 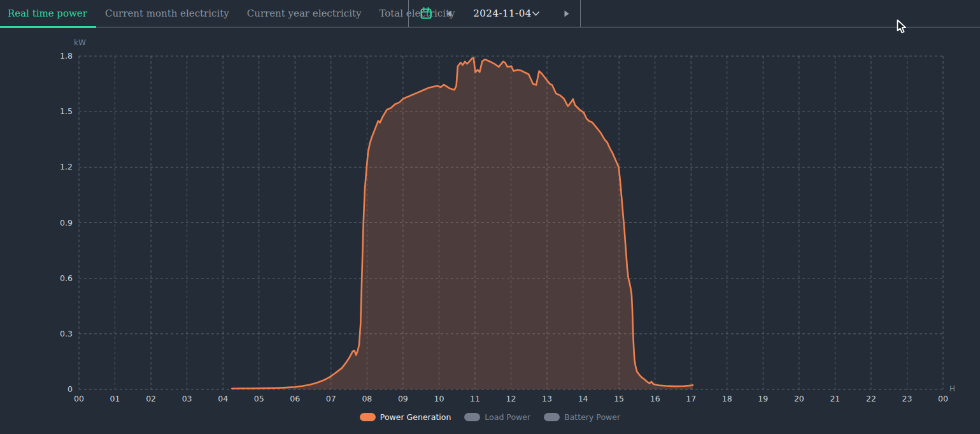 I want to click on x-tick-label: 03, so click(x=187, y=399).